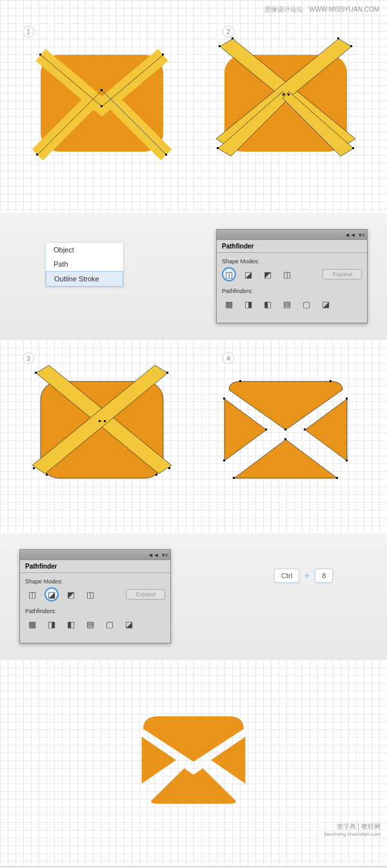 The image size is (387, 868). I want to click on key-8: 8, so click(324, 576).